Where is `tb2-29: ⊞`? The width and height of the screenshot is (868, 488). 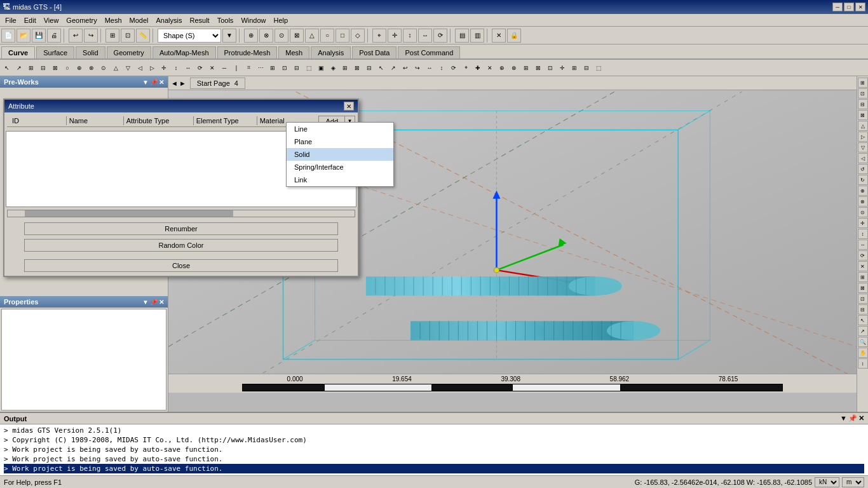
tb2-29: ⊞ is located at coordinates (345, 68).